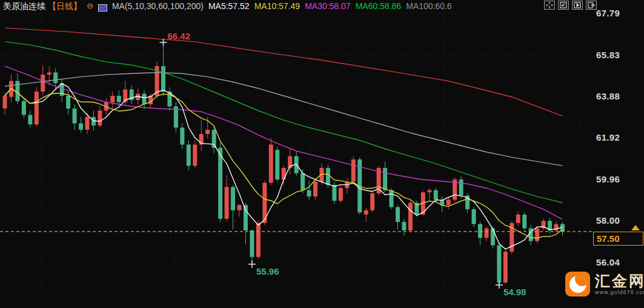 This screenshot has width=644, height=308. Describe the element at coordinates (619, 281) in the screenshot. I see `watermark-site-name: 汇金网` at that location.